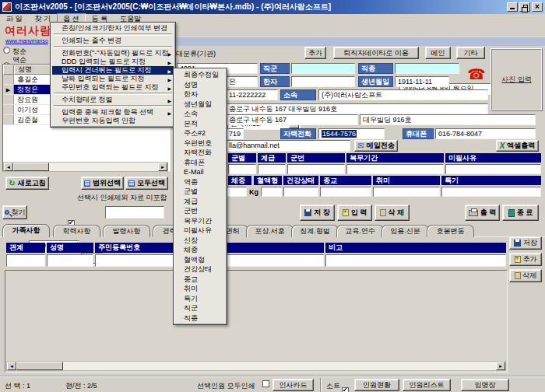  What do you see at coordinates (200, 191) in the screenshot?
I see `submenu-item: 군별` at bounding box center [200, 191].